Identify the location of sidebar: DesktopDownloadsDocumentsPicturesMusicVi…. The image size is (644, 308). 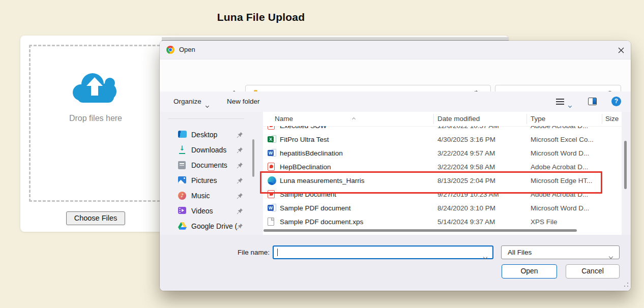
(211, 180).